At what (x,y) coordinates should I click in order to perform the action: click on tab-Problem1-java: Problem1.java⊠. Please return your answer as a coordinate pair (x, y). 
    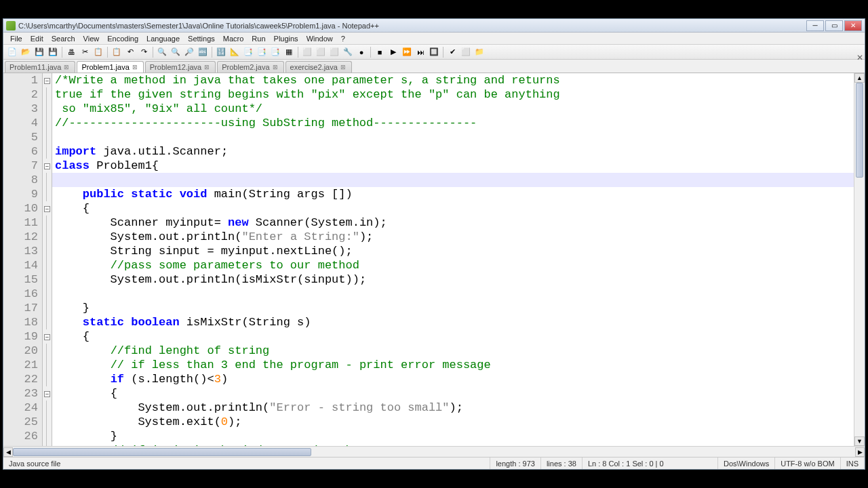
    Looking at the image, I should click on (110, 66).